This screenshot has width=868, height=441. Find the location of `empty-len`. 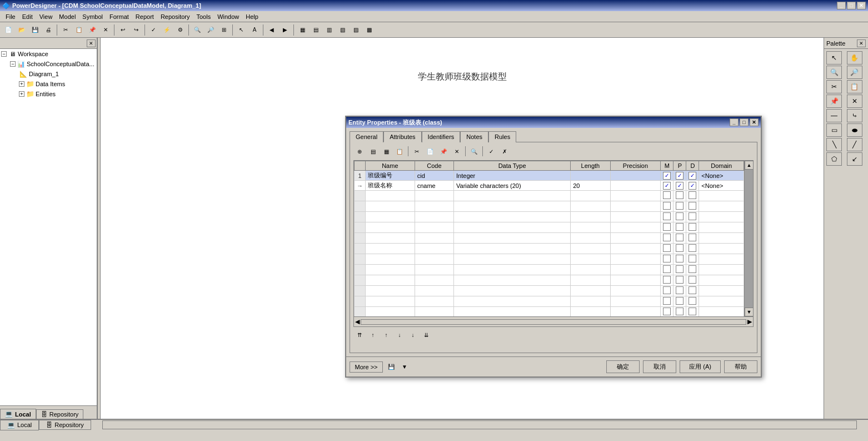

empty-len is located at coordinates (590, 196).